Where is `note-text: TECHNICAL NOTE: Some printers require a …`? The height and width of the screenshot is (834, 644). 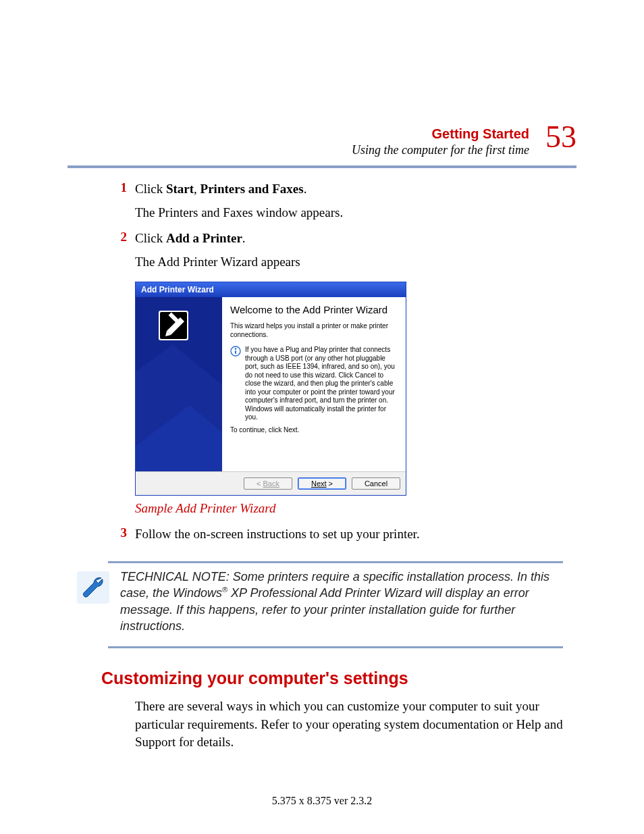
note-text: TECHNICAL NOTE: Some printers require a … is located at coordinates (342, 601).